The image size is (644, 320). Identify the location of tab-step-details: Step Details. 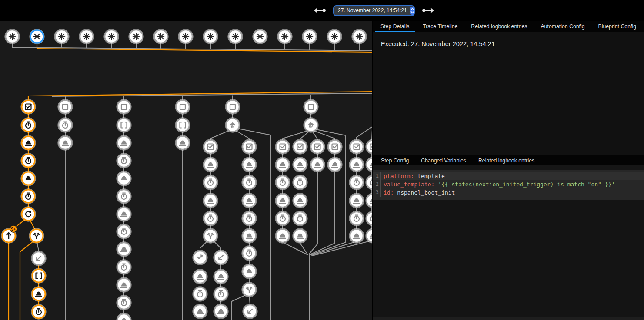
(395, 26).